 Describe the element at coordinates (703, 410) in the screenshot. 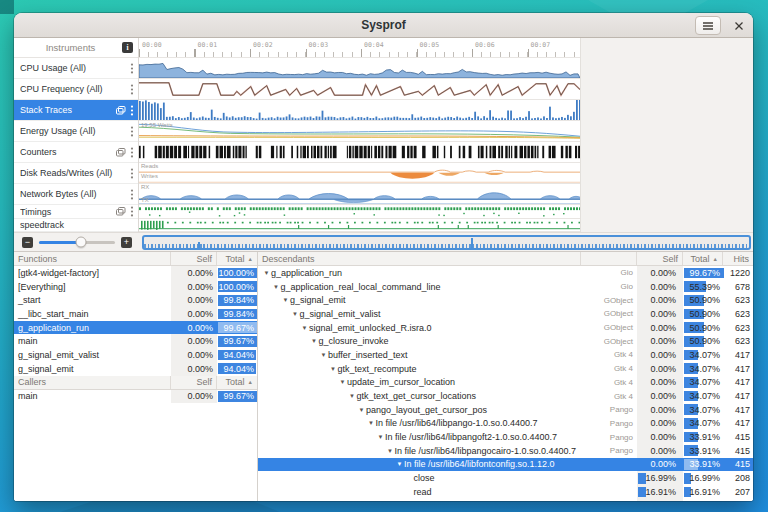

I see `total-cell: 34.07%` at that location.